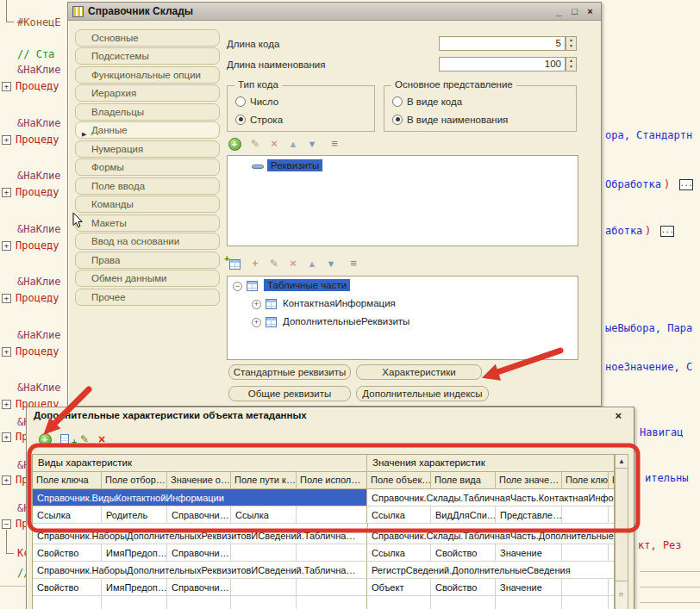 The width and height of the screenshot is (700, 609). I want to click on record-value-title: Справочник.Склады.ТабличнаяЧасть.Дополни…, so click(491, 536).